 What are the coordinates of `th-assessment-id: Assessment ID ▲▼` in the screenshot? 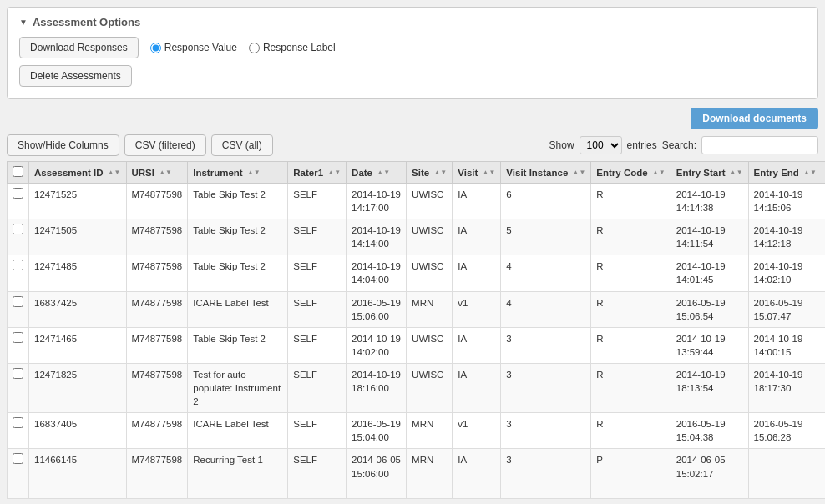 It's located at (78, 173).